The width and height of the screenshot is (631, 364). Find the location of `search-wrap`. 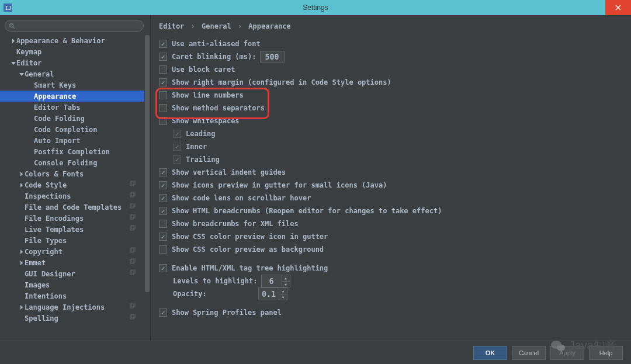

search-wrap is located at coordinates (75, 25).